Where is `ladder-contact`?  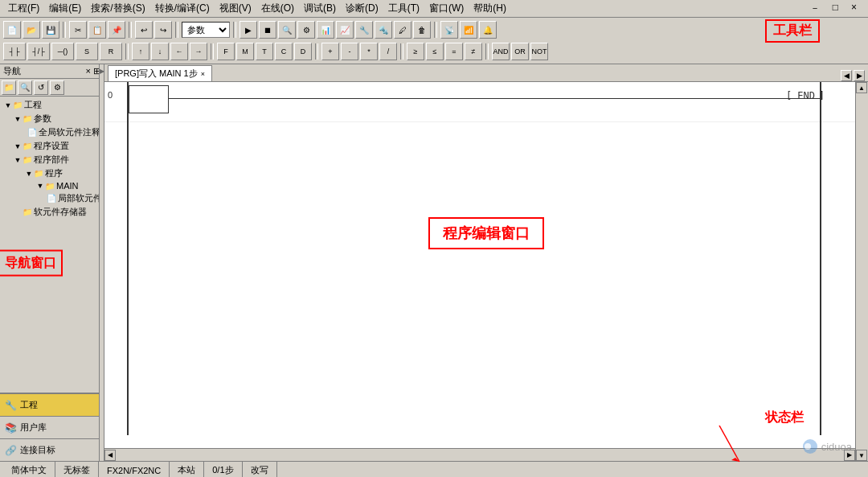 ladder-contact is located at coordinates (149, 100).